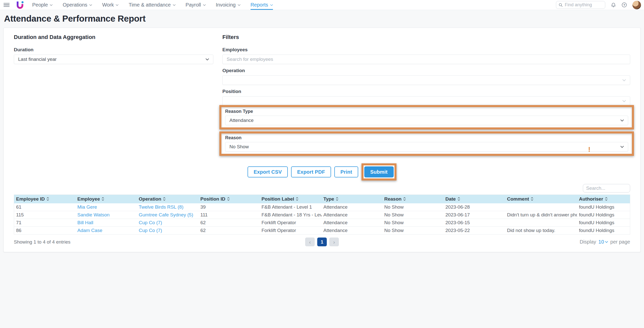 The image size is (644, 328). Describe the element at coordinates (20, 5) in the screenshot. I see `foundu-logo-icon` at that location.